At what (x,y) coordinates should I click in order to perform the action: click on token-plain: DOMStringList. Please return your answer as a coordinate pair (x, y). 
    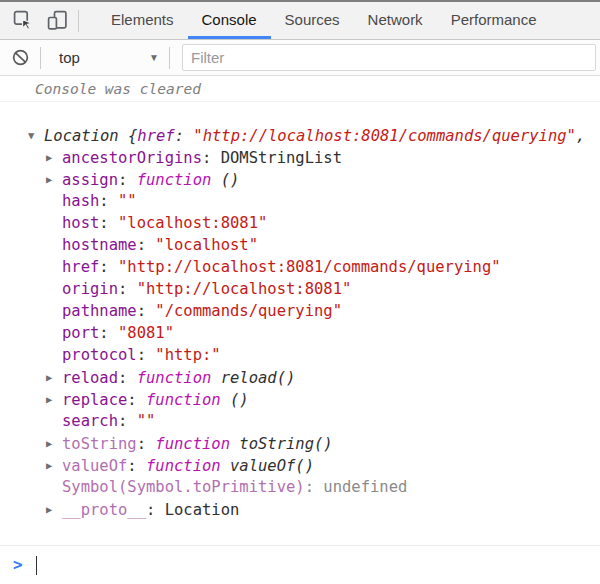
    Looking at the image, I should click on (282, 158).